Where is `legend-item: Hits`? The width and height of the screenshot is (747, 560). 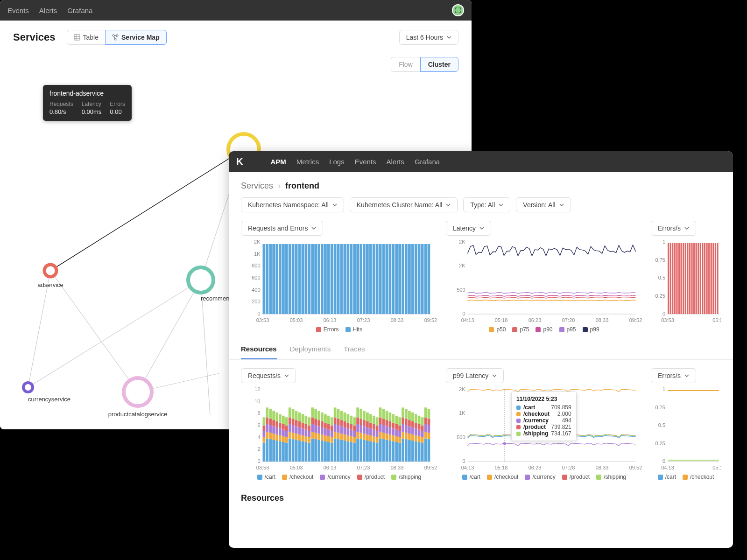
legend-item: Hits is located at coordinates (354, 329).